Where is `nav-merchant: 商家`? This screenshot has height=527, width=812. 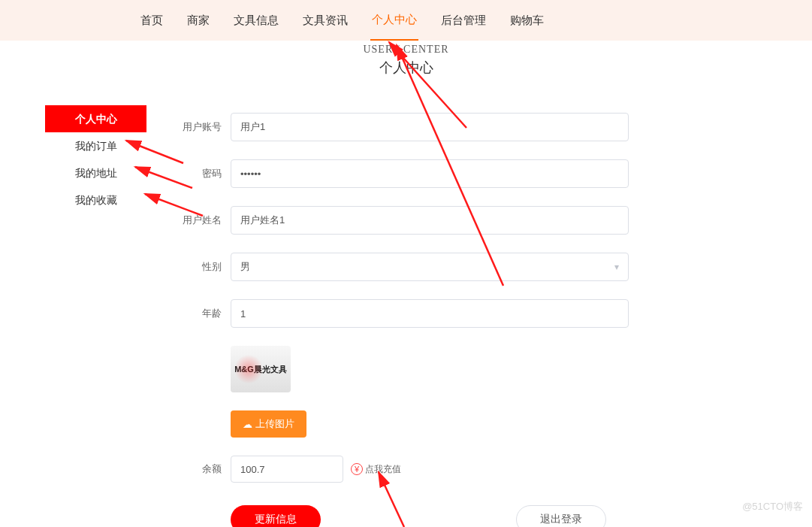
nav-merchant: 商家 is located at coordinates (198, 21).